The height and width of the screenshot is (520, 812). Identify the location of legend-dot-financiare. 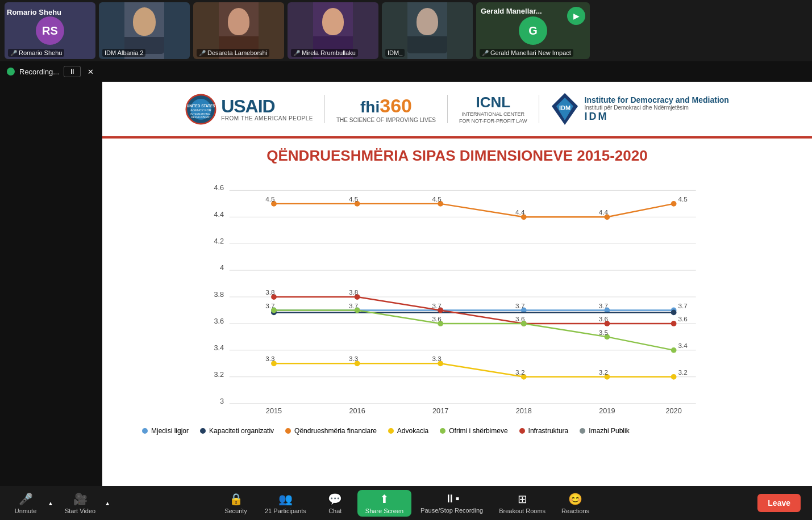
(288, 431).